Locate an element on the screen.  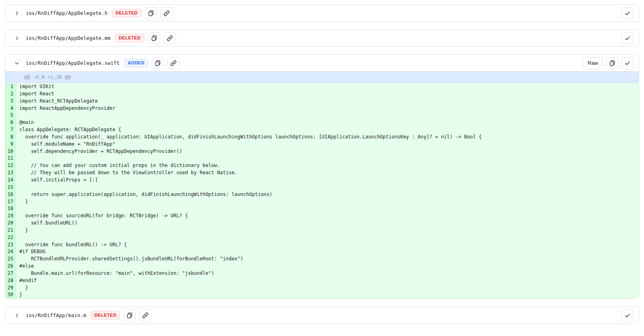
diff-line: 24 #if DEBUG is located at coordinates (322, 252).